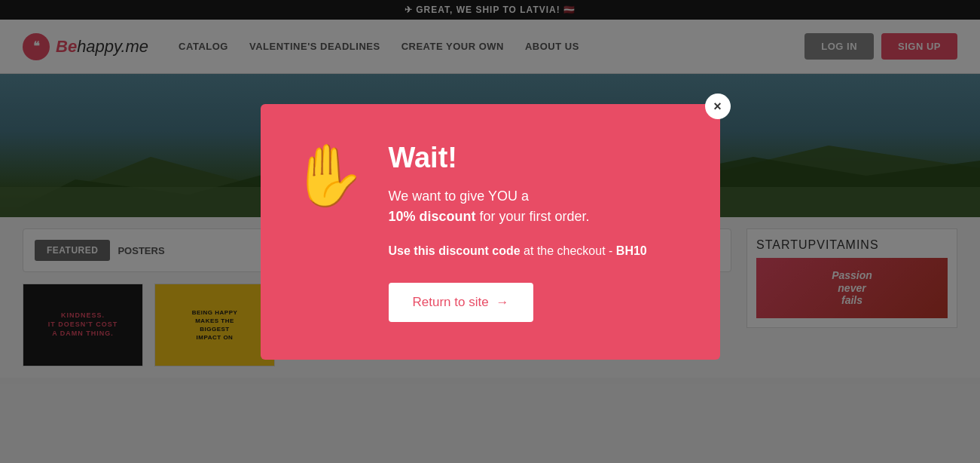 This screenshot has width=980, height=463. Describe the element at coordinates (328, 176) in the screenshot. I see `hand-icon: ✋` at that location.